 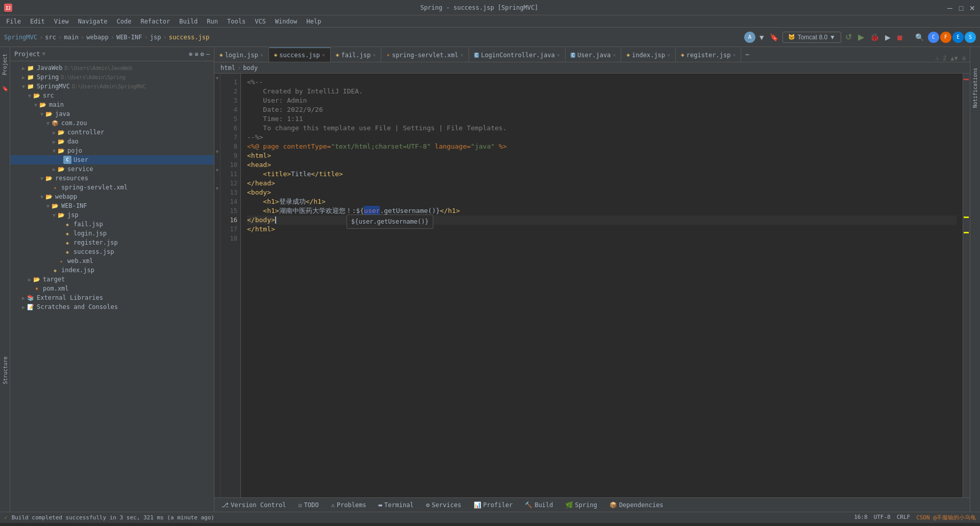 What do you see at coordinates (112, 270) in the screenshot?
I see `tree-item-index-jsp: ◈ index.jsp` at bounding box center [112, 270].